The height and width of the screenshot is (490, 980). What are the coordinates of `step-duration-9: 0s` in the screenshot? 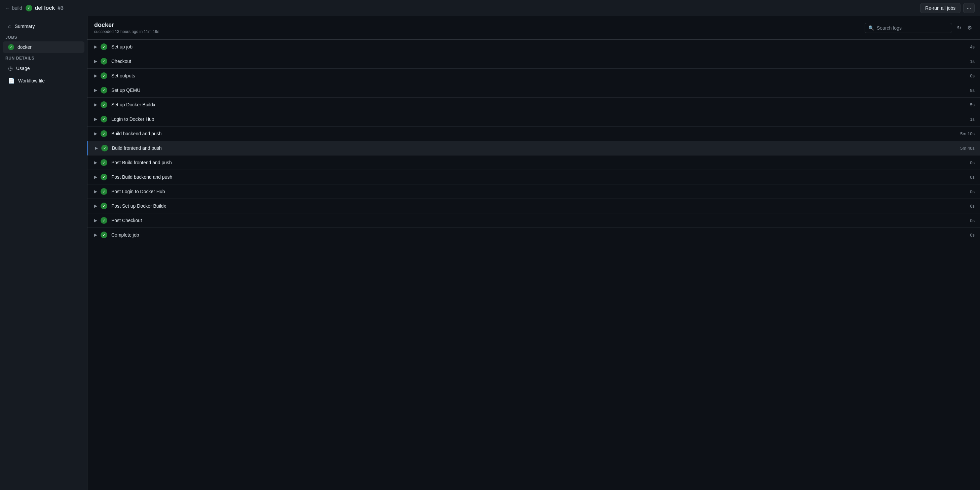 It's located at (972, 177).